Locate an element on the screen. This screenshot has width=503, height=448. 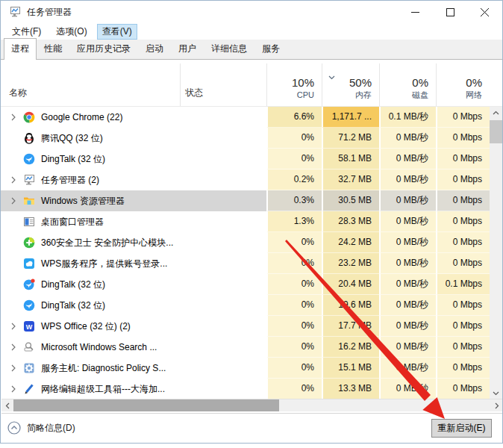
scroll-up-icon is located at coordinates (496, 112).